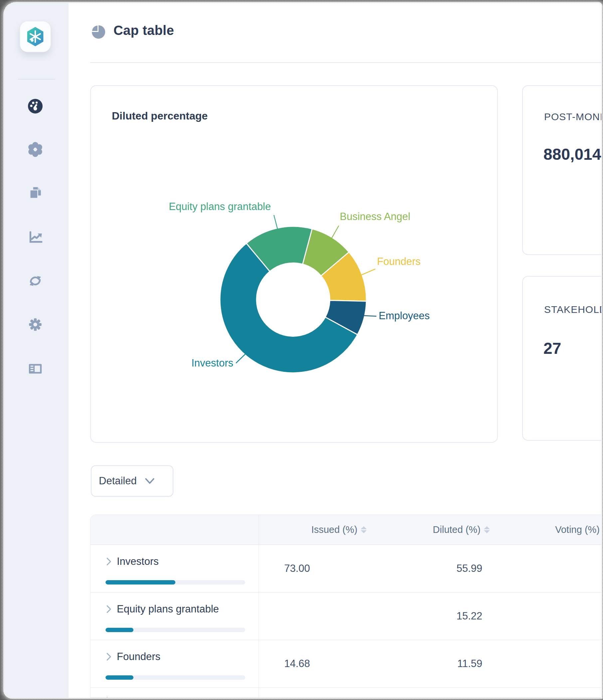 The height and width of the screenshot is (700, 603). Describe the element at coordinates (259, 606) in the screenshot. I see `table-column-divider` at that location.